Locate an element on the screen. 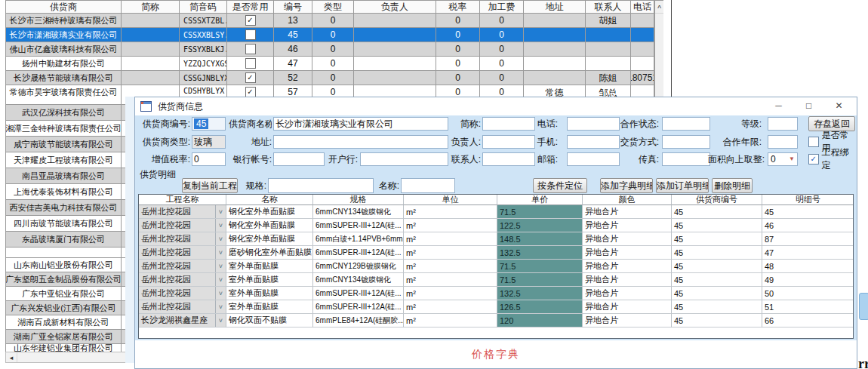 The height and width of the screenshot is (369, 868). column-header-tax: 税率 is located at coordinates (458, 8).